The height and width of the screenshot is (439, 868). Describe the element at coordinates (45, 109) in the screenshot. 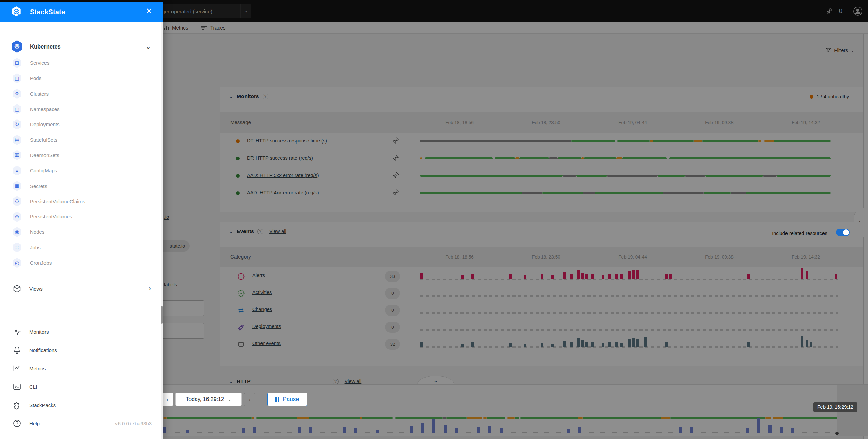

I see `sidebar-item-label: Namespaces` at that location.